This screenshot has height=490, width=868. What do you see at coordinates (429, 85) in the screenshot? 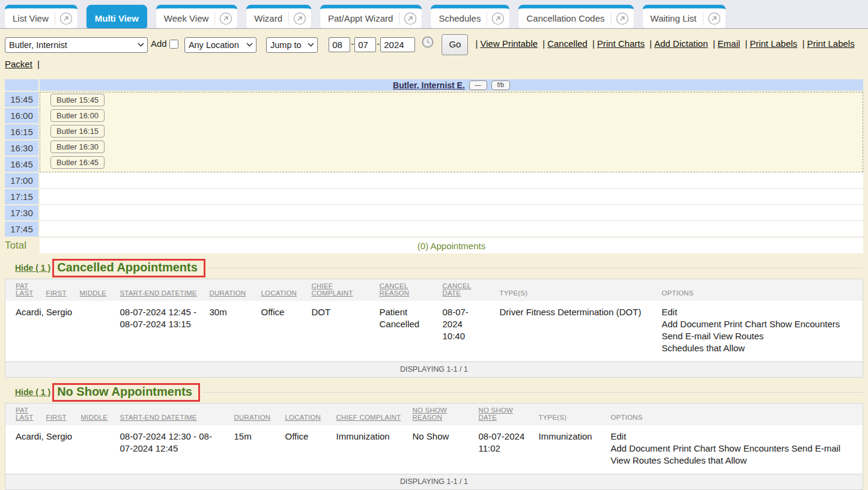
I see `provider-header-link: Butler, Internist E.` at bounding box center [429, 85].